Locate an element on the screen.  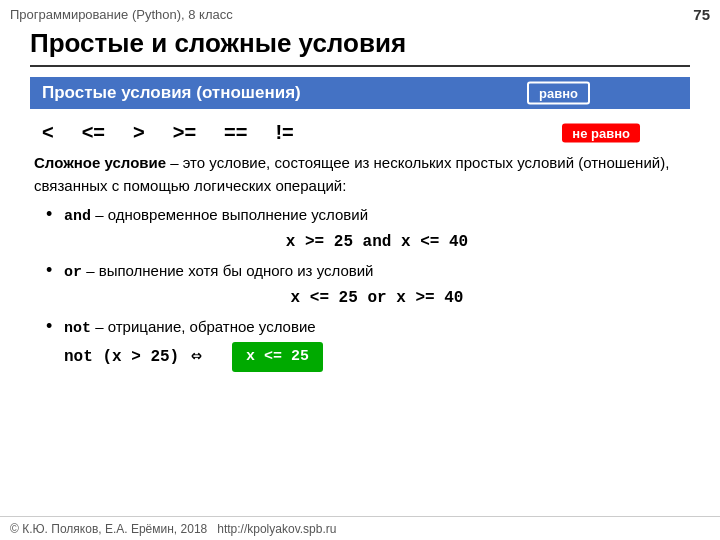
keyword-and: and is located at coordinates (78, 216).